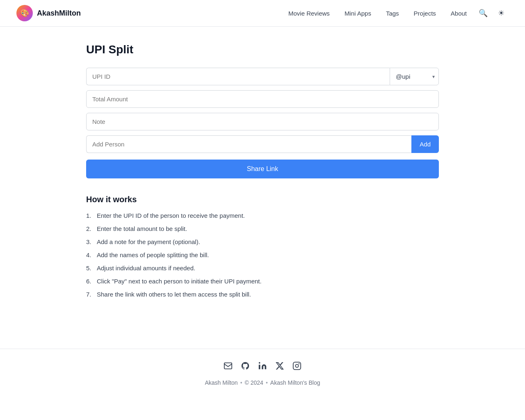  Describe the element at coordinates (425, 144) in the screenshot. I see `add-person-button: Add` at that location.